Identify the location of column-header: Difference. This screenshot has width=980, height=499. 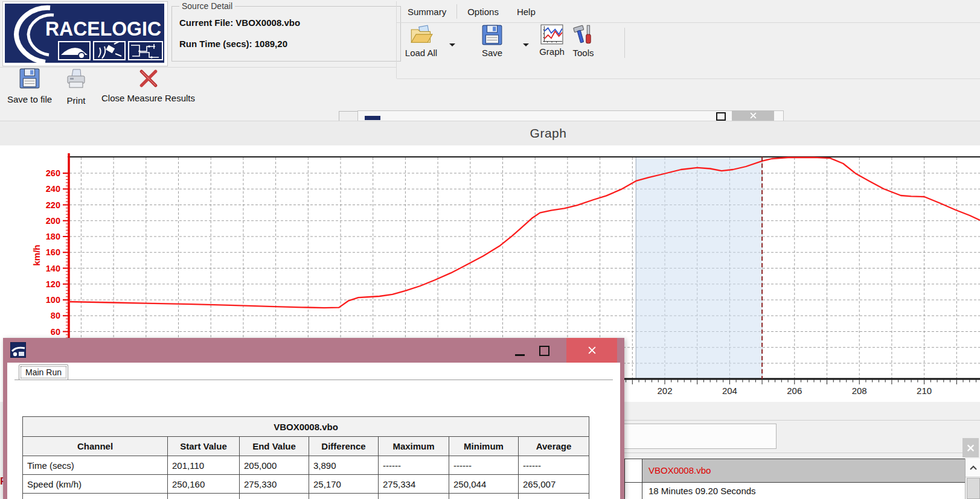
(344, 447).